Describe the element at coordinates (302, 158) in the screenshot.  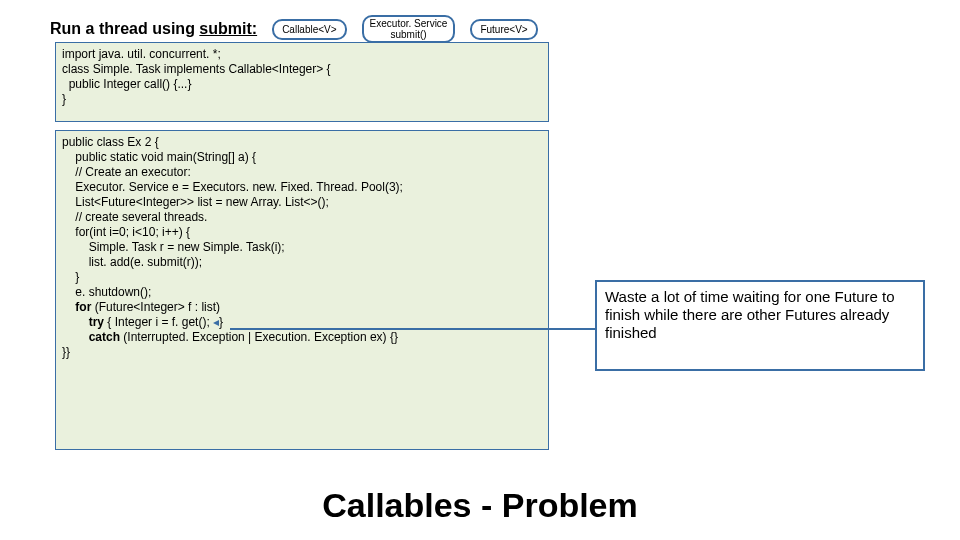
I see `code-line: public static void main(String[] a) {` at that location.